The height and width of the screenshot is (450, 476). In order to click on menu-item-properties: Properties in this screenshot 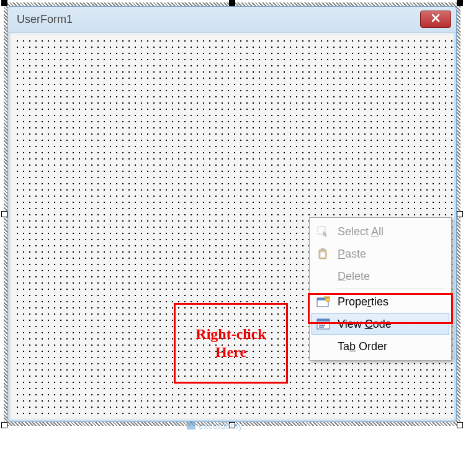, I will do `click(380, 302)`.